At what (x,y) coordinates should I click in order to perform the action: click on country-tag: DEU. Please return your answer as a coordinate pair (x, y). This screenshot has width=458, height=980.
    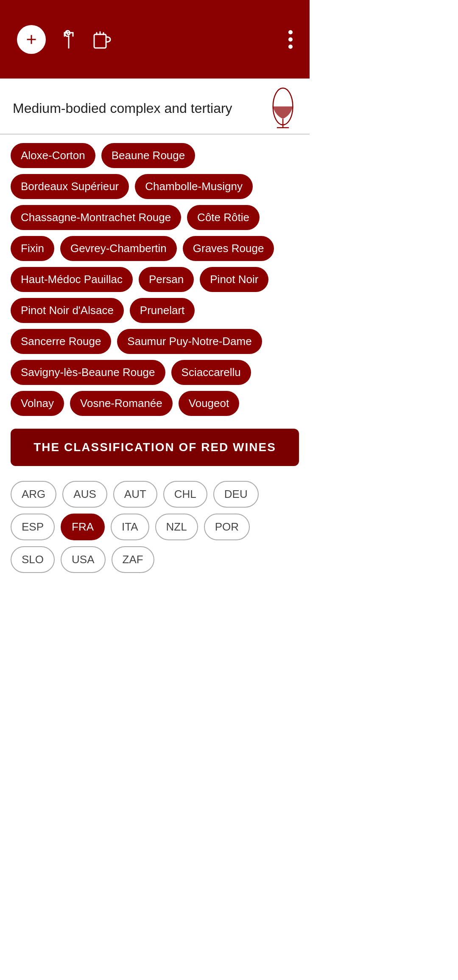
    Looking at the image, I should click on (236, 494).